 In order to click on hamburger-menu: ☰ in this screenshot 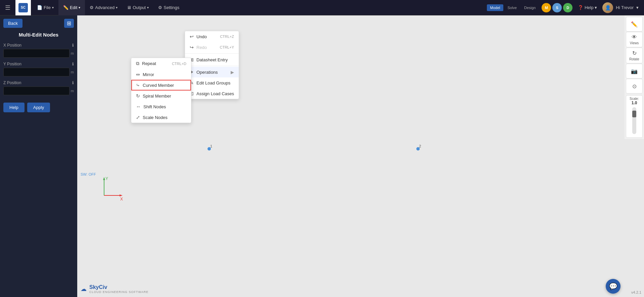, I will do `click(8, 8)`.